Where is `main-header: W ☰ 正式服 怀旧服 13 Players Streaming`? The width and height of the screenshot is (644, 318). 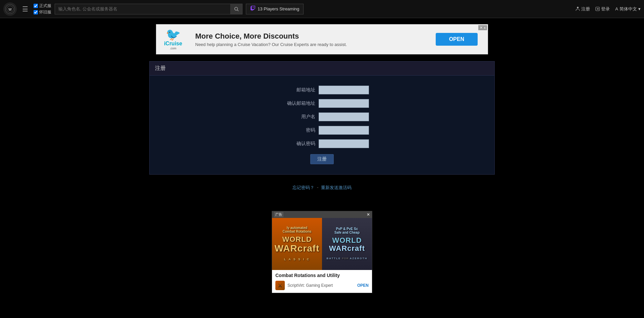 main-header: W ☰ 正式服 怀旧服 13 Players Streaming is located at coordinates (322, 9).